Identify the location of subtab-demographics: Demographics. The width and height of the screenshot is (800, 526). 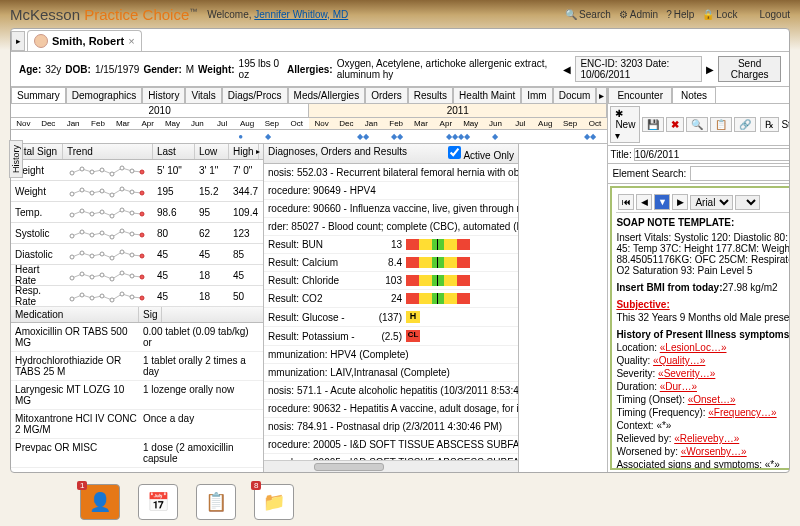
(104, 95).